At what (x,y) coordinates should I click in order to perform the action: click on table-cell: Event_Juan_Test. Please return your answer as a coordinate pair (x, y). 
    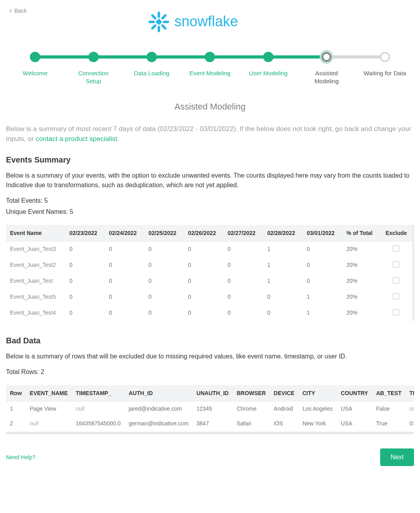
    Looking at the image, I should click on (36, 281).